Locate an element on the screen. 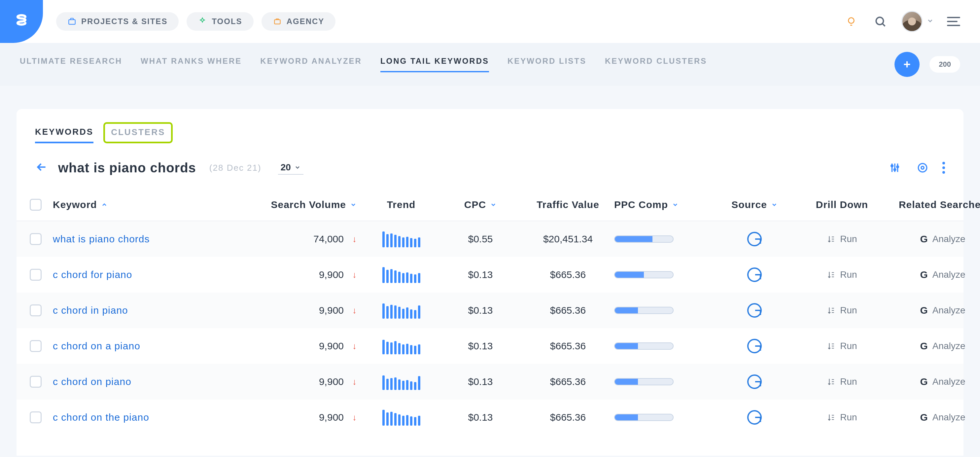  page-title: what is piano chords is located at coordinates (127, 168).